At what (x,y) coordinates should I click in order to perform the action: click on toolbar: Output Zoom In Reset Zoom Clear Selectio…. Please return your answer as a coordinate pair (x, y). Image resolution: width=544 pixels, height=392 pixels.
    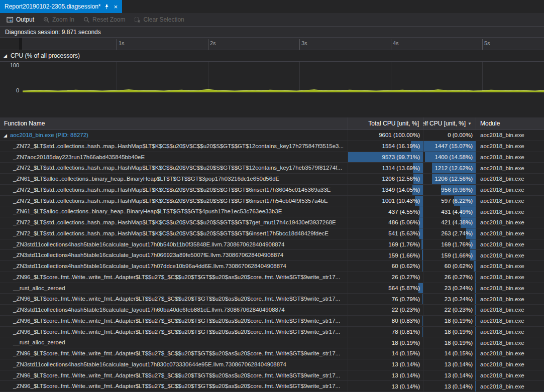
    Looking at the image, I should click on (272, 20).